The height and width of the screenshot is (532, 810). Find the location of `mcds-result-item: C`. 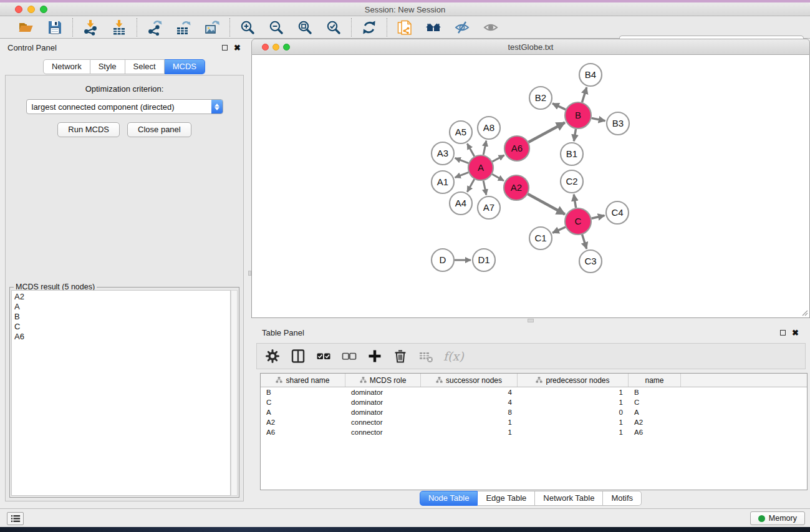

mcds-result-item: C is located at coordinates (122, 327).